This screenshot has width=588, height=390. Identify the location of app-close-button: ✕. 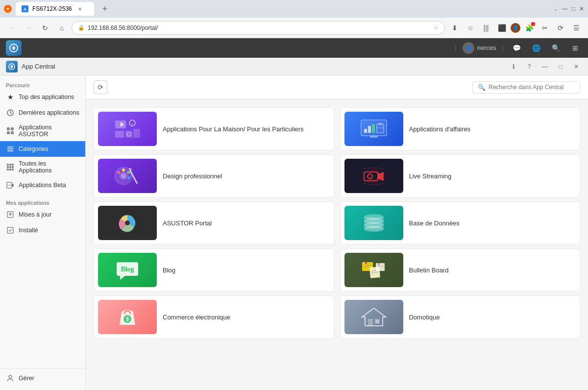
(576, 67).